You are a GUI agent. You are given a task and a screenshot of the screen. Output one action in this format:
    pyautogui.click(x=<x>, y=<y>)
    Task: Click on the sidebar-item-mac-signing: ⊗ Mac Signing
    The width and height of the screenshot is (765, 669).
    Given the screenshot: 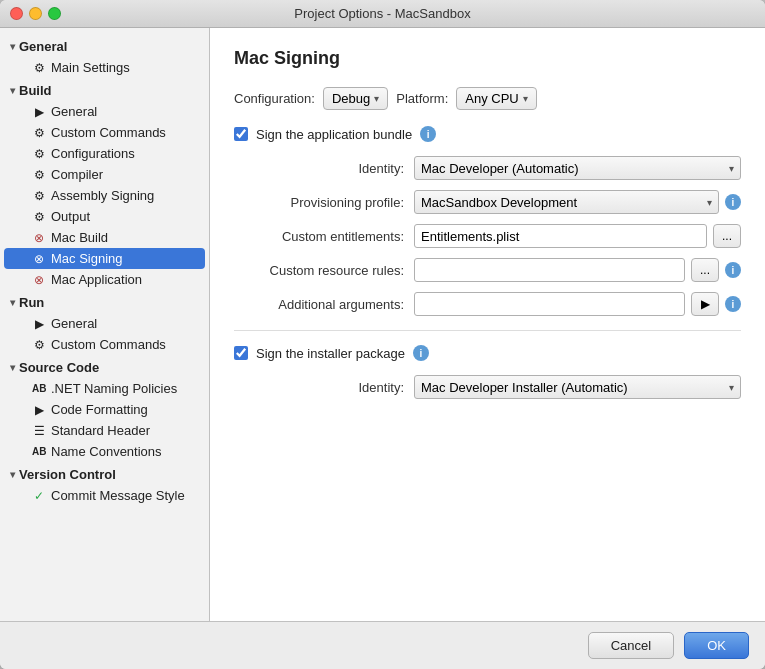 What is the action you would take?
    pyautogui.click(x=104, y=258)
    